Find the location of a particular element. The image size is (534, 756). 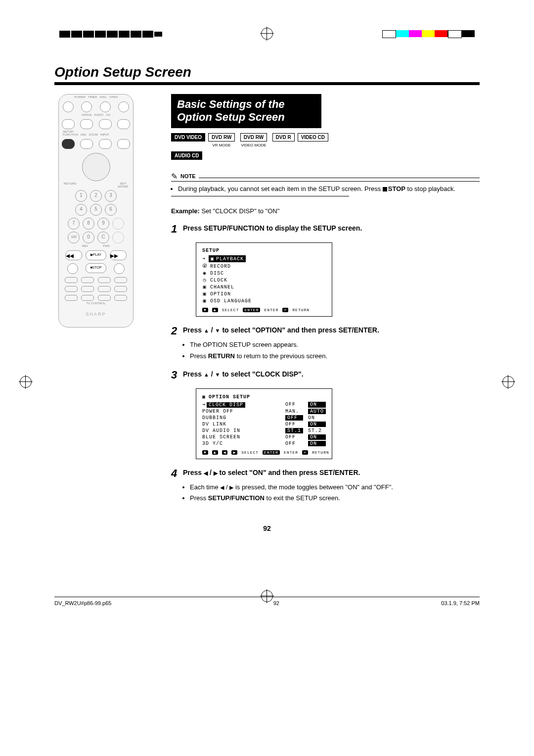

registration-mark-right is located at coordinates (508, 382).